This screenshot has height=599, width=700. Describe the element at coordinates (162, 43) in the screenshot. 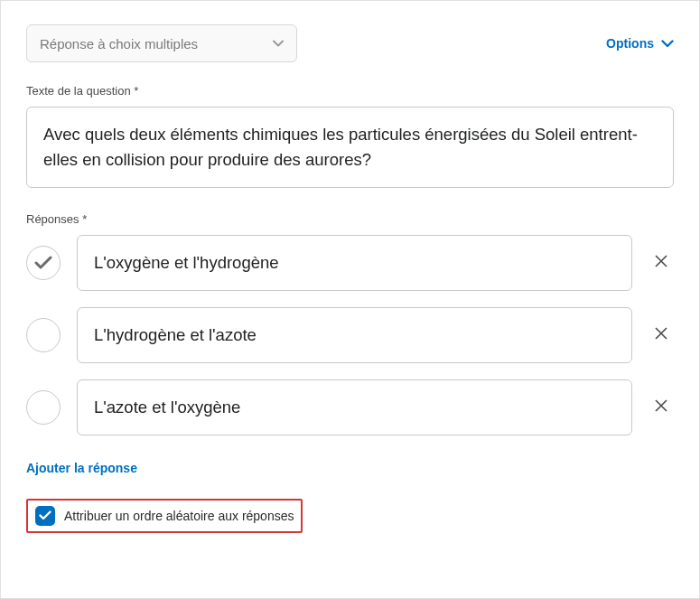

I see `question-type-dropdown: Réponse à choix multiples` at that location.